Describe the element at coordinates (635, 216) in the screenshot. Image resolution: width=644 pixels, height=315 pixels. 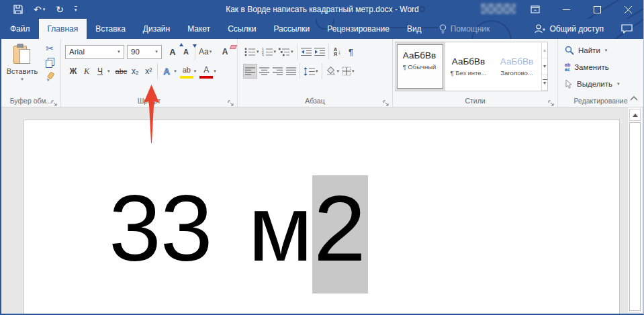
I see `scrollbar-thumb` at that location.